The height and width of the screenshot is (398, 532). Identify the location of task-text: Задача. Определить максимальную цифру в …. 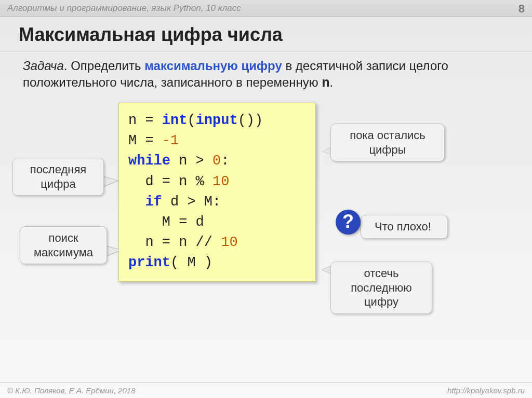
(266, 75).